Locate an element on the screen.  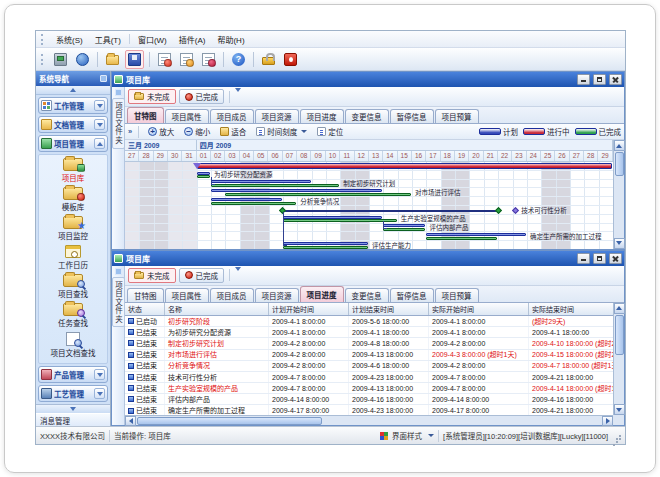
sidebar-item-folder-project: 项目库 is located at coordinates (73, 172).